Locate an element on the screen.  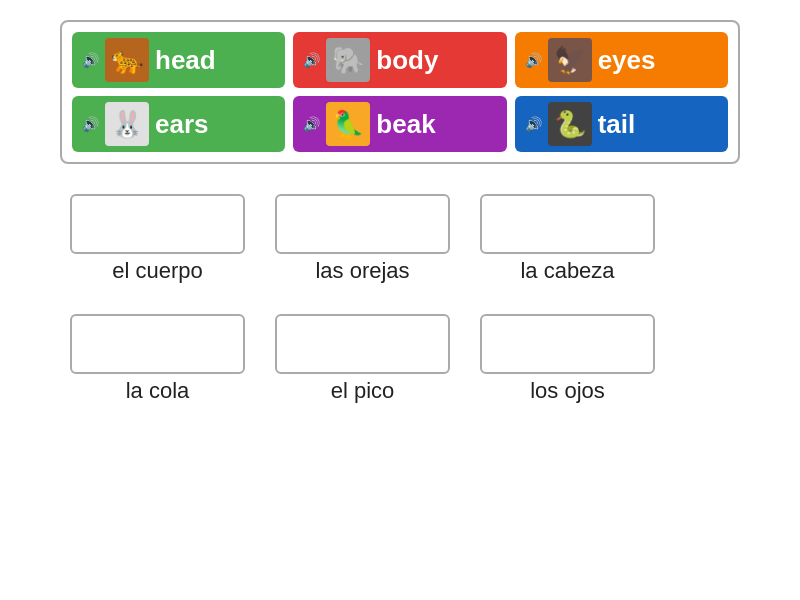
word-label-body: body is located at coordinates (407, 60).